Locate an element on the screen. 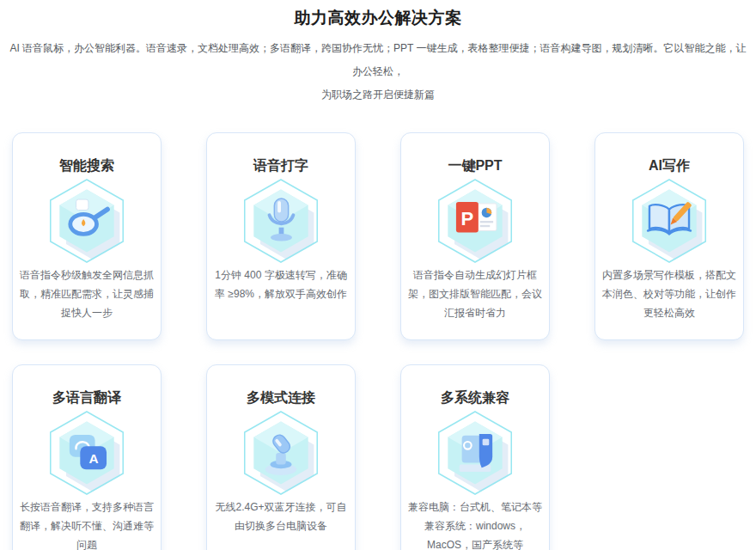  card-title: 智能搜索 is located at coordinates (87, 167).